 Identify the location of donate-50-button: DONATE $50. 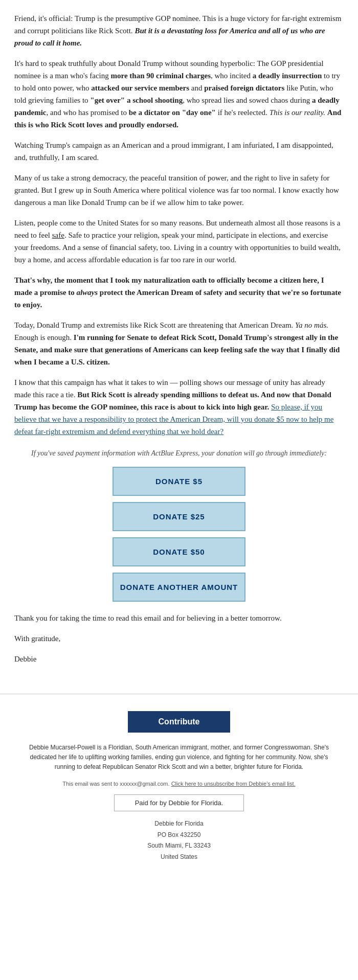
(179, 552).